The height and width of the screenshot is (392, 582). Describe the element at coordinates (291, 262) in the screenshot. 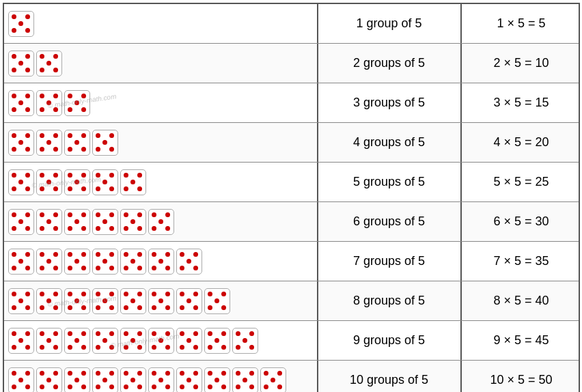

I see `table-row: 7 groups of 57 × 5 = 35` at that location.